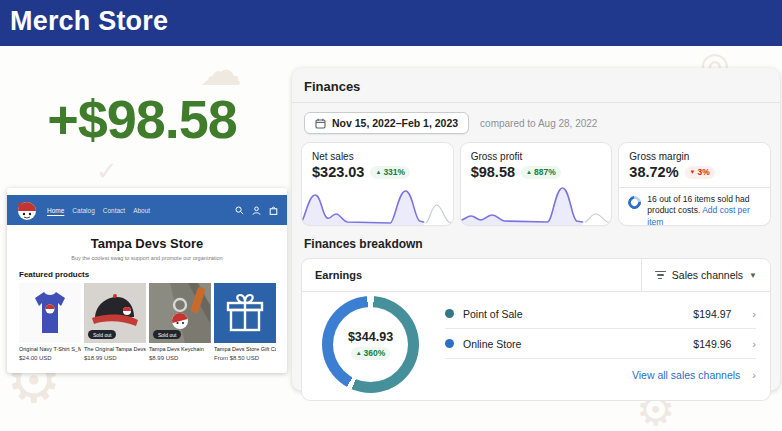 The height and width of the screenshot is (431, 782). I want to click on featured-products: Original Navy T-Shirt S_M_L_XL $24.00 US…, so click(147, 322).